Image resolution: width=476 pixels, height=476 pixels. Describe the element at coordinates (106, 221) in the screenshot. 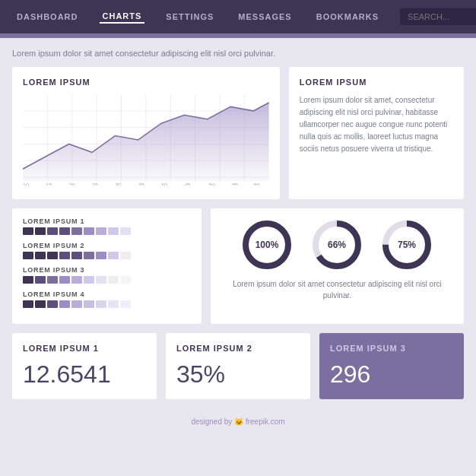

I see `bar-label-1: LOREM IPSUM 1` at that location.